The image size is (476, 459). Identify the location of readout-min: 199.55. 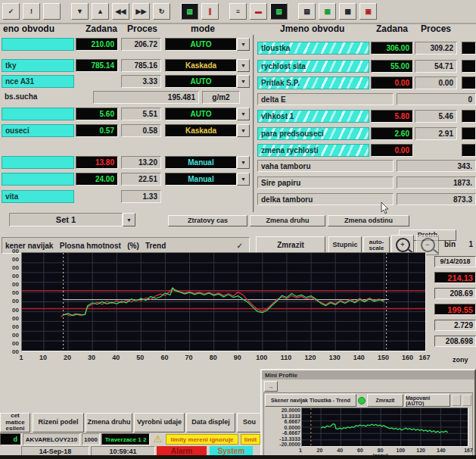
(456, 309).